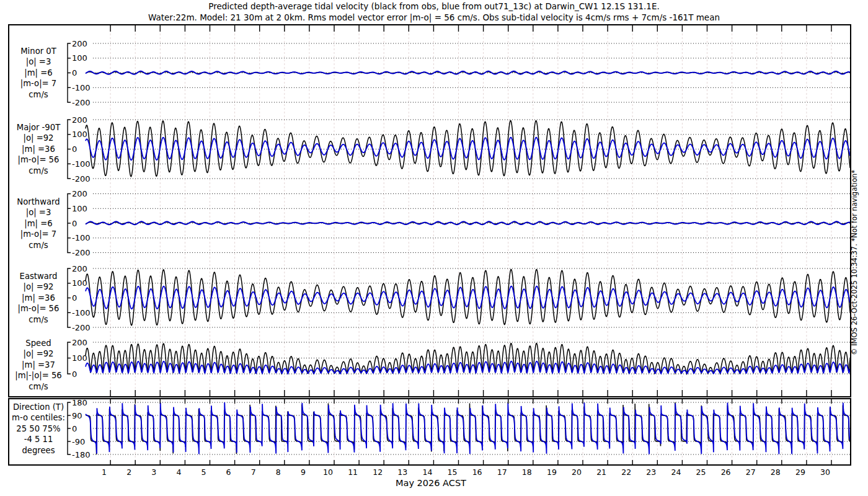 The height and width of the screenshot is (496, 868). I want to click on svg-text: 25 50 75%, so click(38, 429).